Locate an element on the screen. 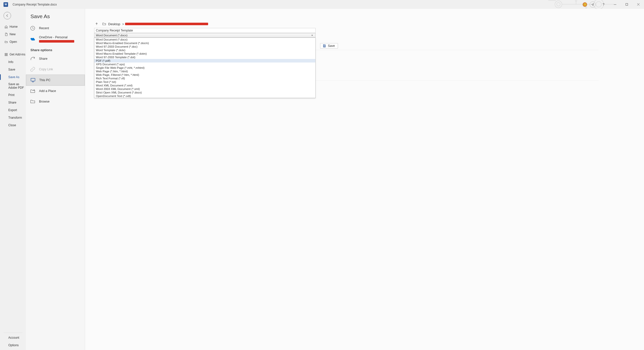  backstage-left-nav: Home New Open Get Add-ins Info Save Save… is located at coordinates (13, 179).